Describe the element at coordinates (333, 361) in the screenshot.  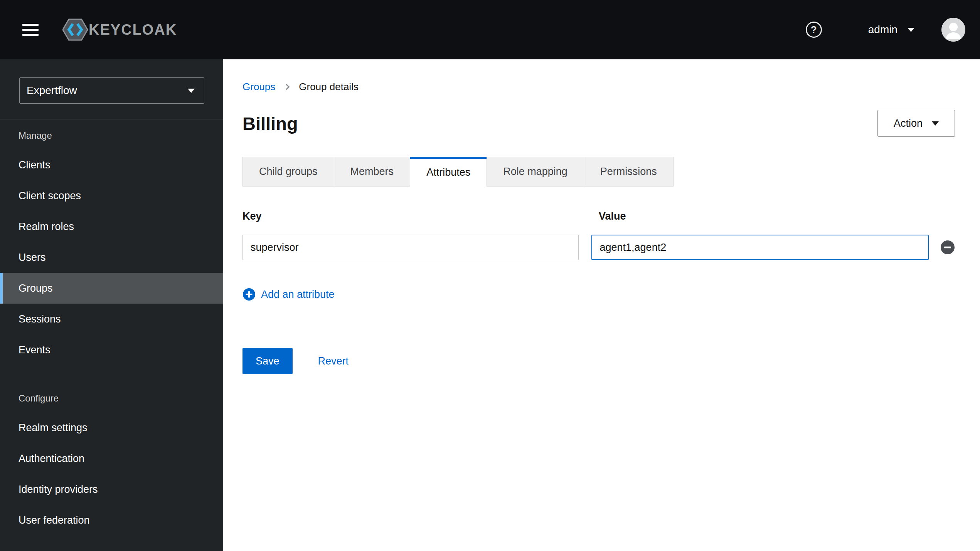
I see `revert-button: Revert` at that location.